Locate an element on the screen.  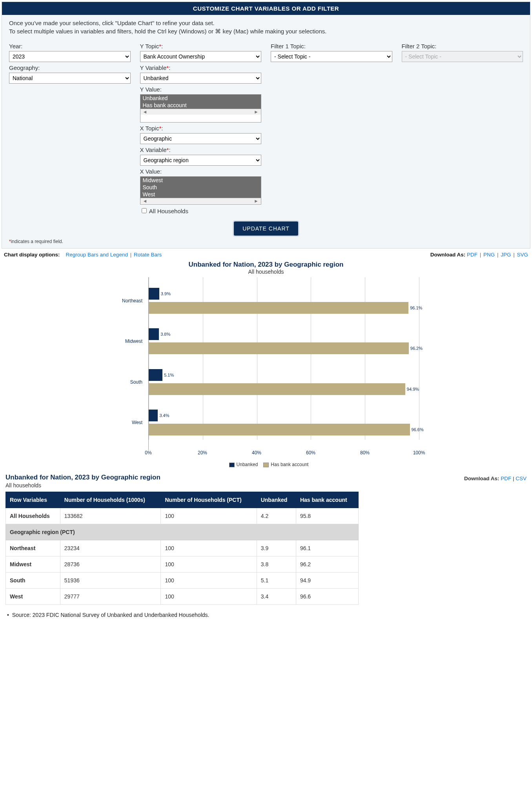
filter1-select: - Select Topic - is located at coordinates (332, 57).